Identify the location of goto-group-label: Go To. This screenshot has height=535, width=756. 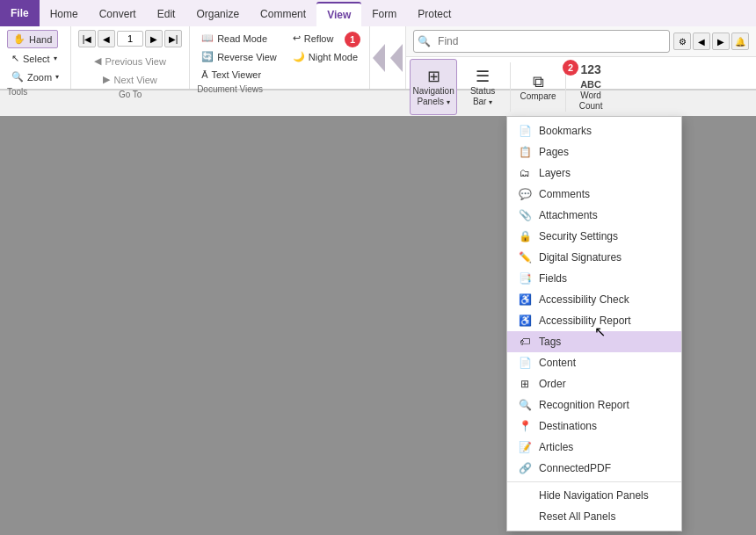
(130, 95).